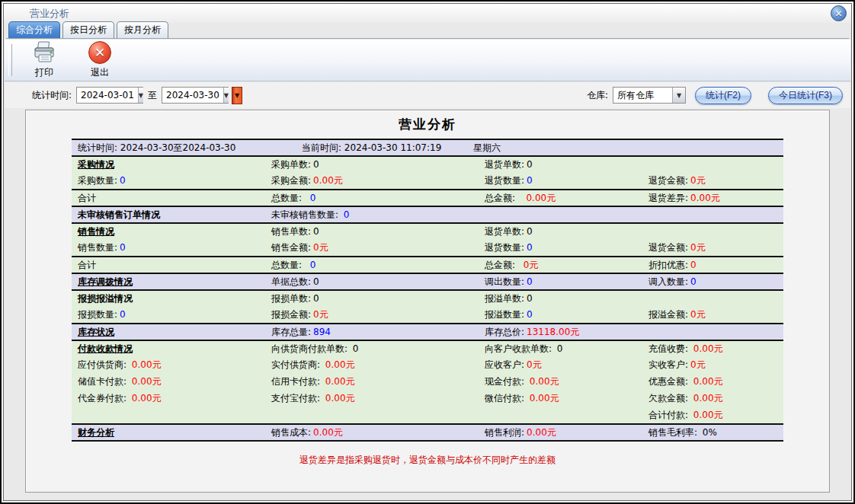 This screenshot has width=855, height=504. Describe the element at coordinates (378, 365) in the screenshot. I see `report-cell: 实付供货商: 0.00元` at that location.